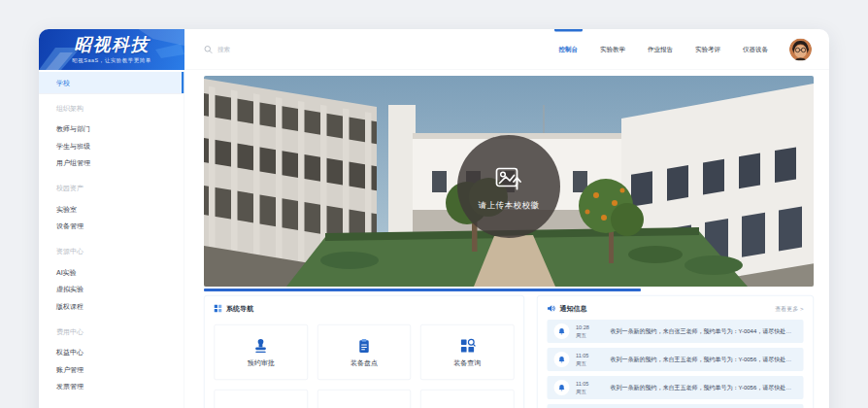  What do you see at coordinates (240, 309) in the screenshot?
I see `system-nav-title: 系统导航` at bounding box center [240, 309].